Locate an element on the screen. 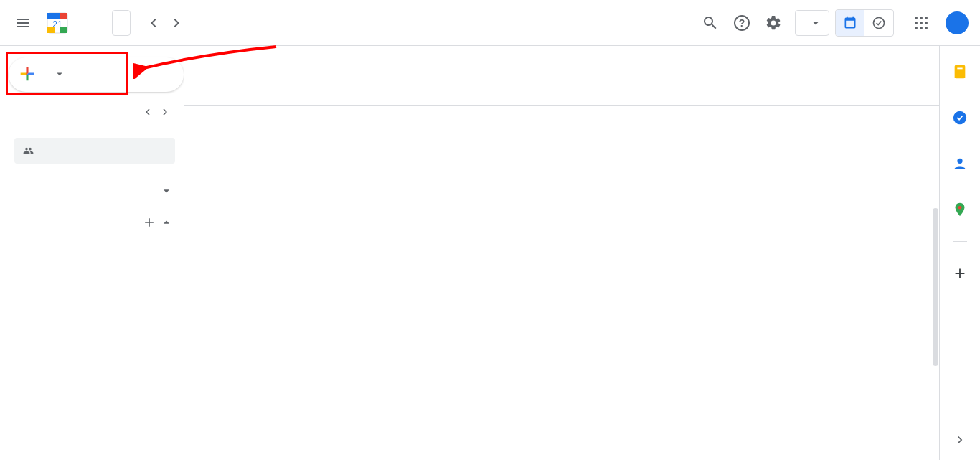 The height and width of the screenshot is (460, 980). scrollbar is located at coordinates (936, 287).